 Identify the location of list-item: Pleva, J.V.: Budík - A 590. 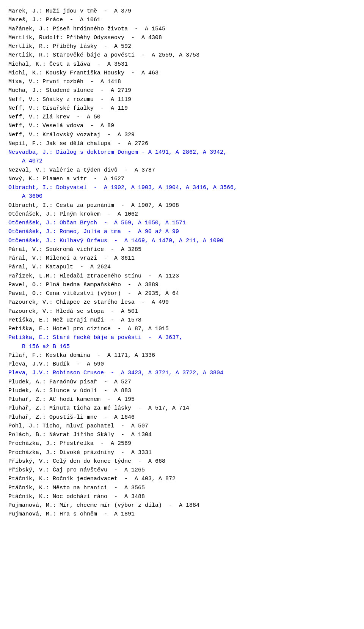
(182, 364).